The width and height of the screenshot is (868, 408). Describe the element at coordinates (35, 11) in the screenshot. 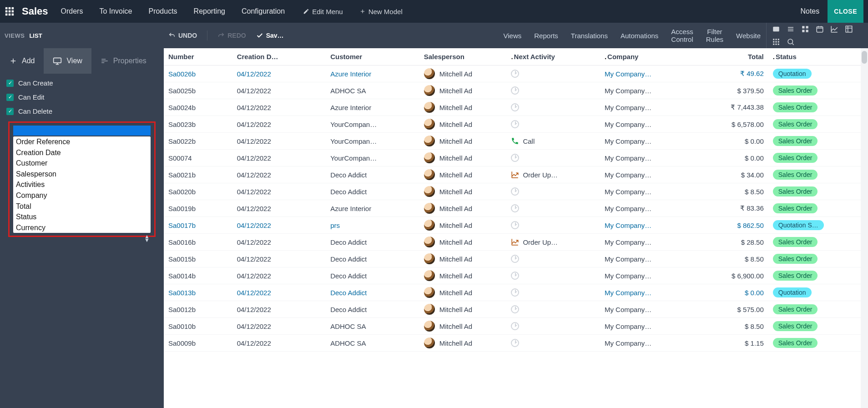

I see `app-title: Sales` at that location.